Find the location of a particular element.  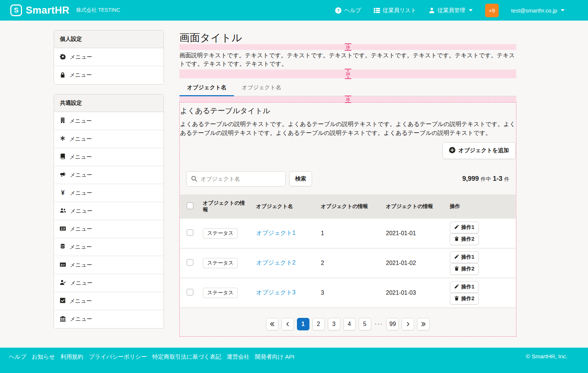

list-icon is located at coordinates (377, 10).